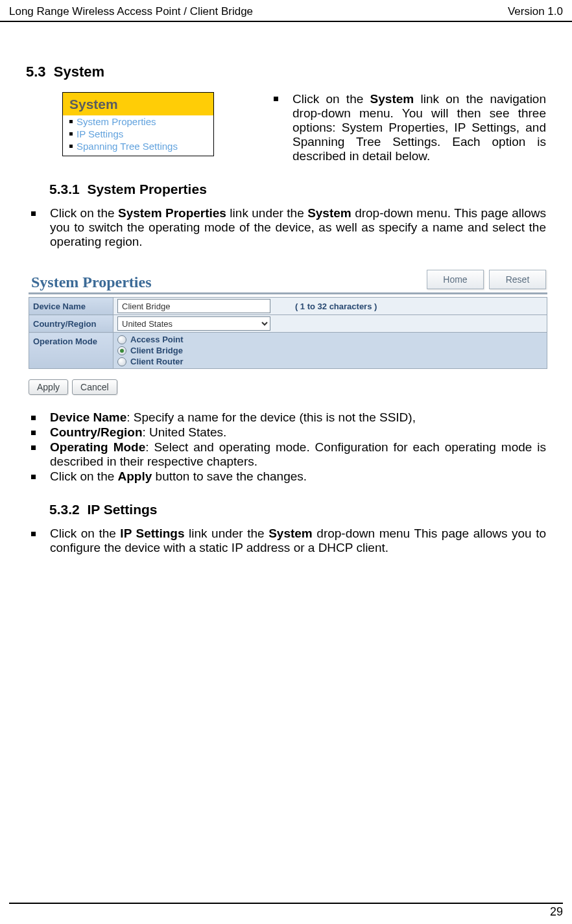 The image size is (572, 924). I want to click on radio-selected-icon, so click(122, 351).